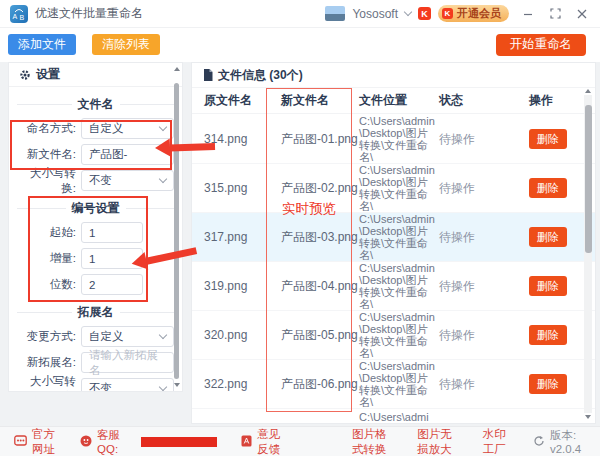  Describe the element at coordinates (20, 442) in the screenshot. I see `globe-icon` at that location.